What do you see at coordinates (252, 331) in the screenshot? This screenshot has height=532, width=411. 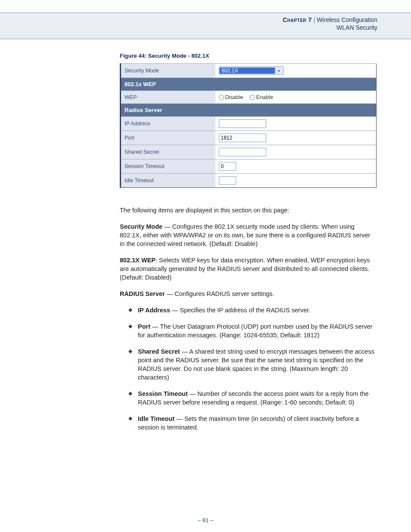 I see `bullet-port: Port — The User Datagram Protocol (UDP) …` at bounding box center [252, 331].